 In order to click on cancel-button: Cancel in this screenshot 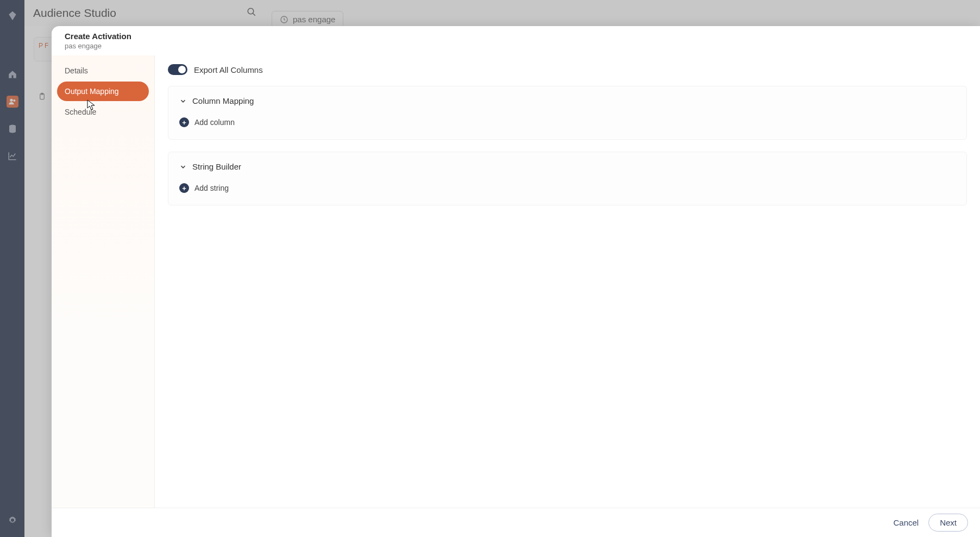, I will do `click(906, 523)`.